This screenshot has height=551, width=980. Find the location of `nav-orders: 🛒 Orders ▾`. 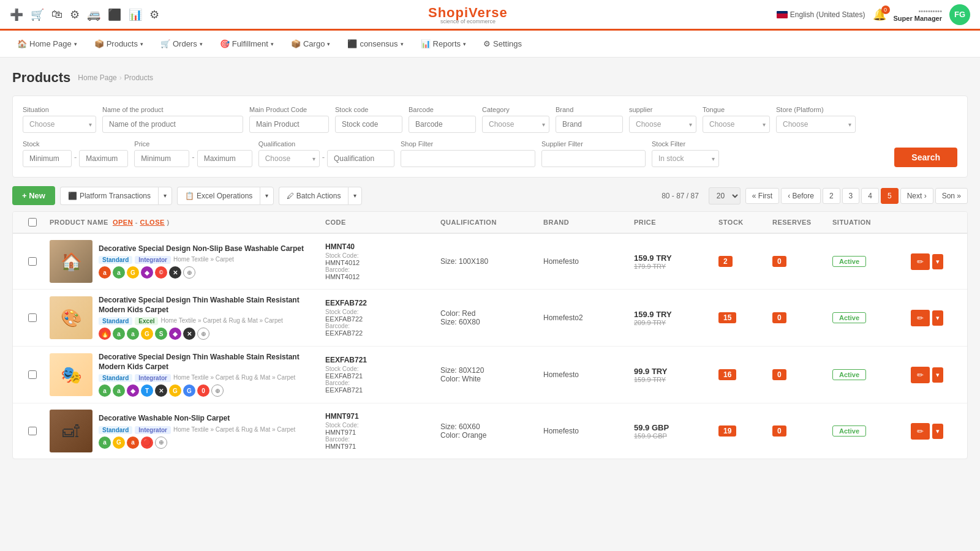

nav-orders: 🛒 Orders ▾ is located at coordinates (181, 44).